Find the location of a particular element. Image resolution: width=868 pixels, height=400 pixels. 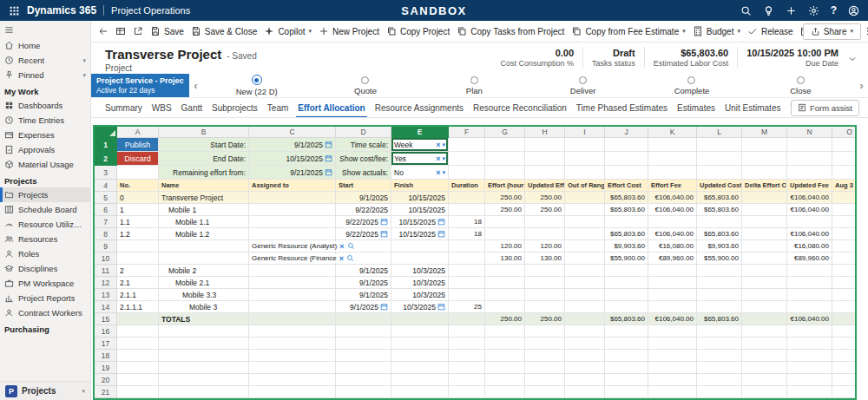

cell-O9 is located at coordinates (845, 246).